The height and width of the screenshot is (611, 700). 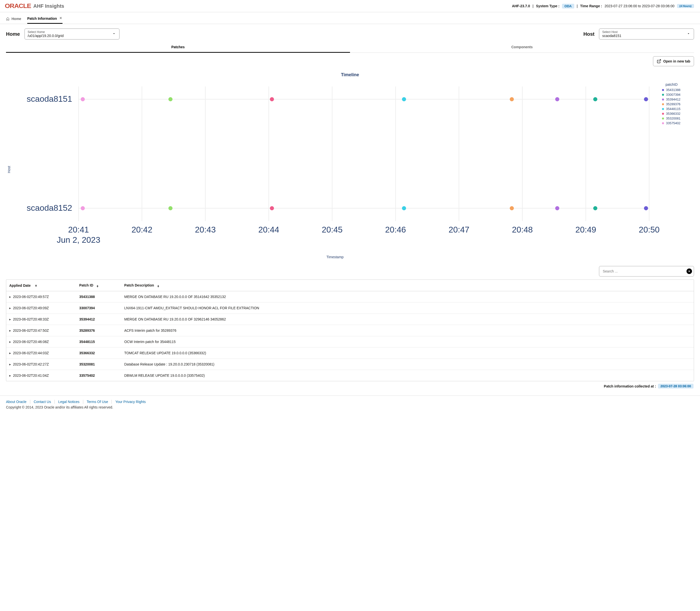 I want to click on svg-text: Jun 2, 2023, so click(x=78, y=240).